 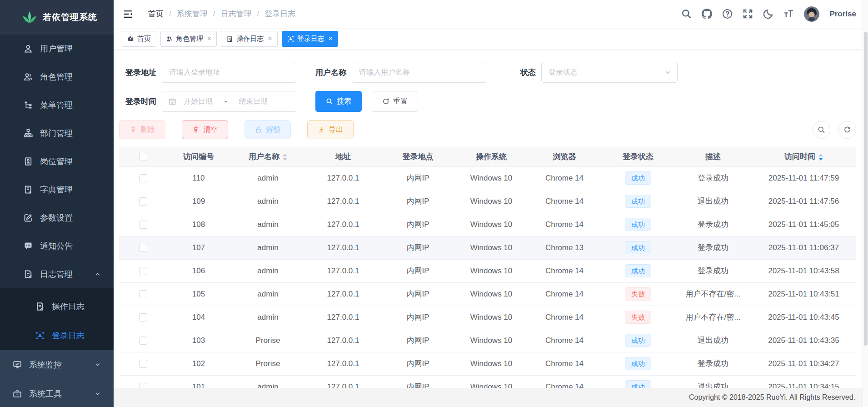 What do you see at coordinates (768, 14) in the screenshot?
I see `dark-mode-moon-icon` at bounding box center [768, 14].